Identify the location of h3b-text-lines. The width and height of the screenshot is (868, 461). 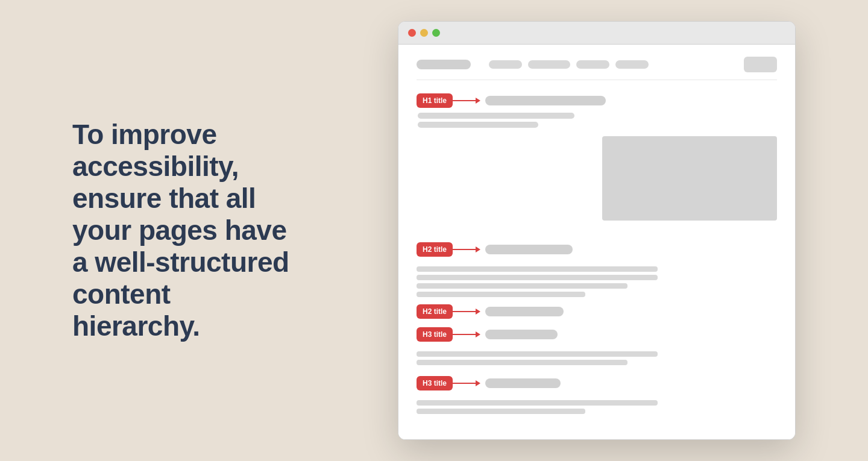
(597, 407).